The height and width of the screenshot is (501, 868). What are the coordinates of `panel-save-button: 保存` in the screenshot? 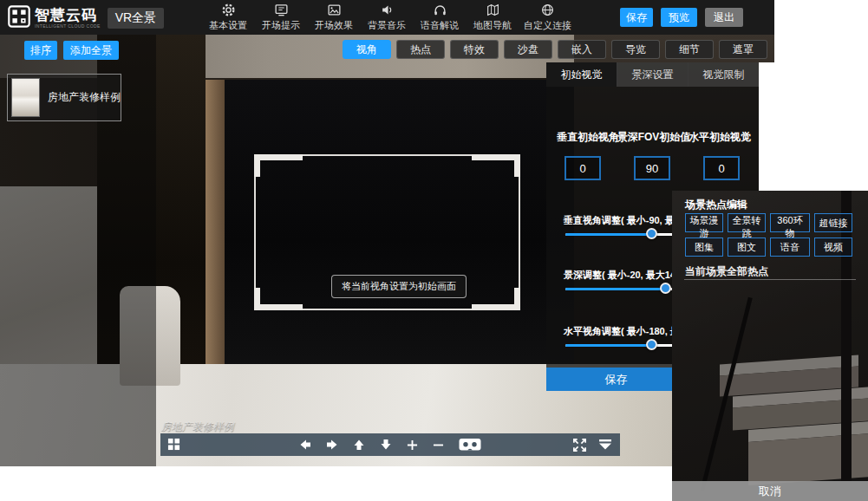 It's located at (616, 380).